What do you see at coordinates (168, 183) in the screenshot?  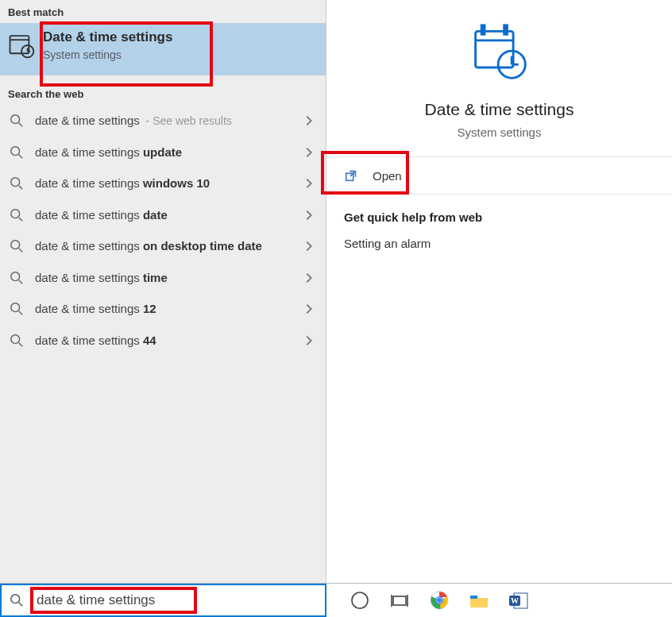 I see `web-result-label: date & time settings windows 10` at bounding box center [168, 183].